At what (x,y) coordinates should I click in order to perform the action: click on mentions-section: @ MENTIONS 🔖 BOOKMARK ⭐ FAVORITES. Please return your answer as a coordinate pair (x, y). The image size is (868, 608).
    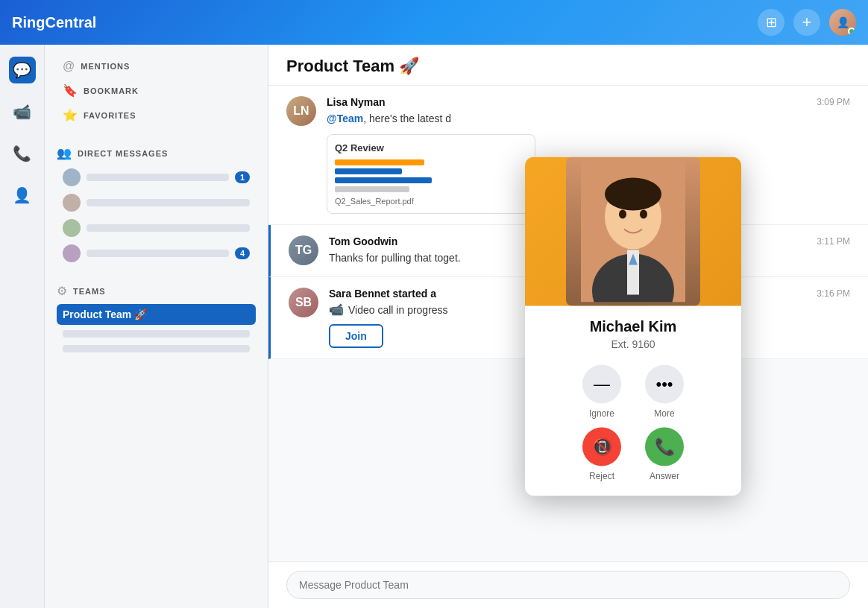
    Looking at the image, I should click on (157, 88).